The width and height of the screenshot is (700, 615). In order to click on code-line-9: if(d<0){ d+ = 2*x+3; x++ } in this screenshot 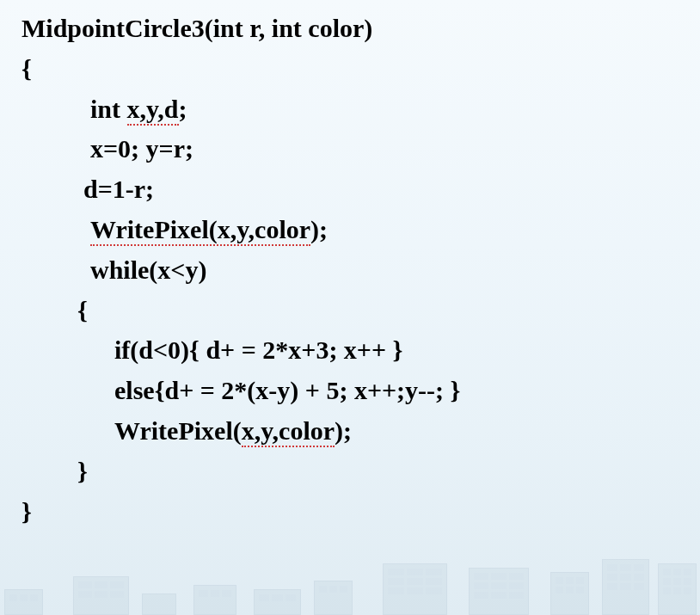, I will do `click(361, 351)`.